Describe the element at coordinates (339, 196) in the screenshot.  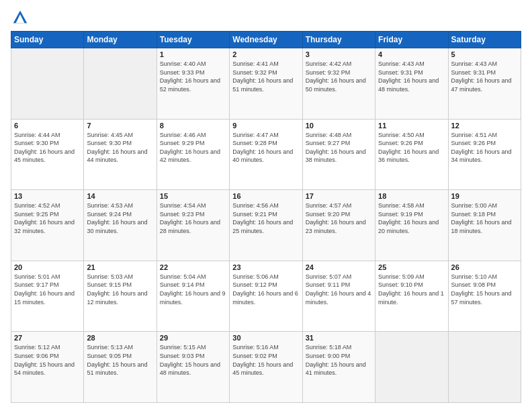
I see `day-number: 17` at that location.